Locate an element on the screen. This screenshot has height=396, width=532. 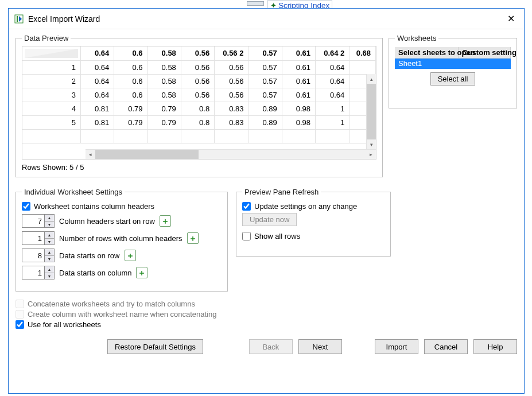
show-all-rows-label: Show all rows is located at coordinates (277, 236).